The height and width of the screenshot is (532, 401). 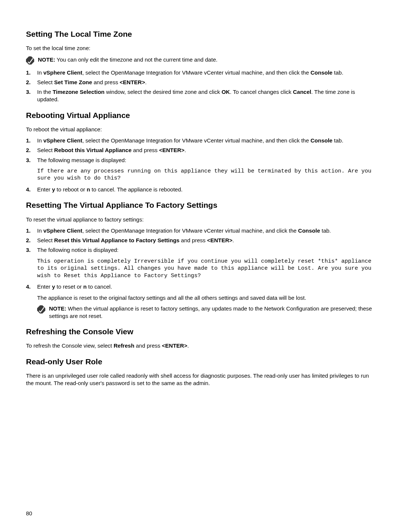 What do you see at coordinates (200, 150) in the screenshot?
I see `list-item: 2. Select Reboot this Virtual Appliance …` at bounding box center [200, 150].